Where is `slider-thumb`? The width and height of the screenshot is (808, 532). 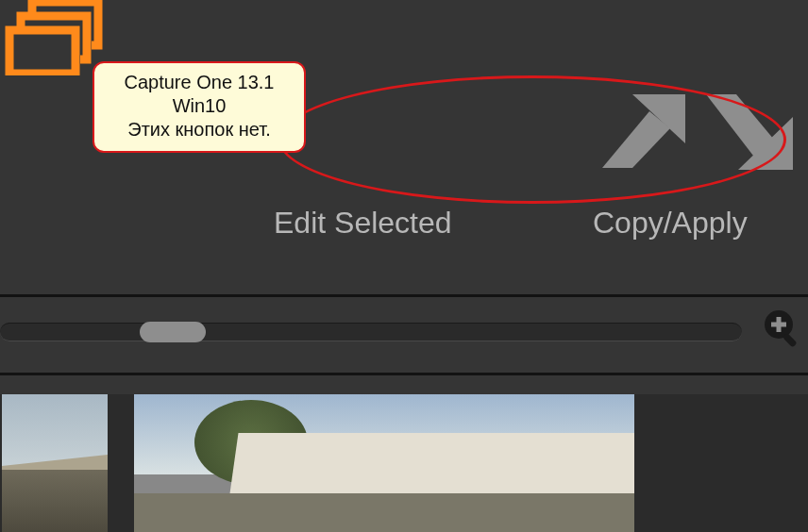 slider-thumb is located at coordinates (173, 332).